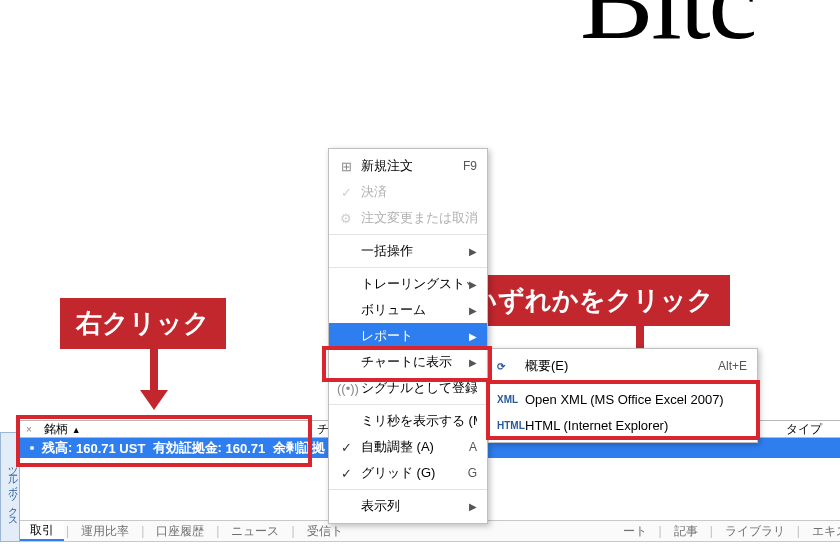  What do you see at coordinates (592, 300) in the screenshot?
I see `callout-click-either: いずれかをクリック` at bounding box center [592, 300].